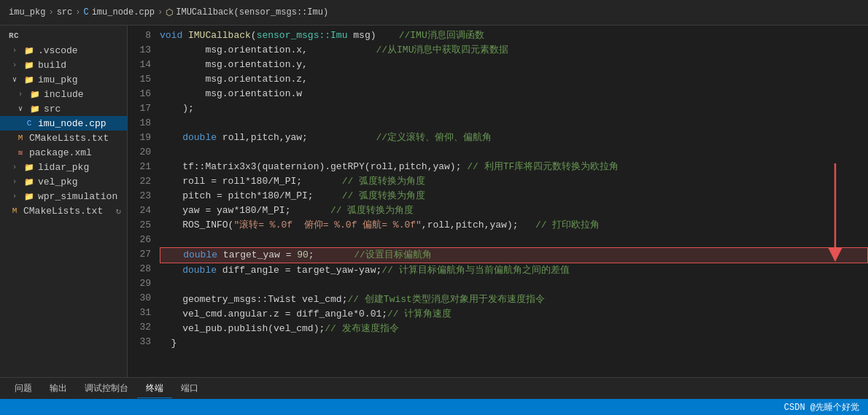 The height and width of the screenshot is (415, 868). I want to click on tab-problems: 问题, so click(23, 389).